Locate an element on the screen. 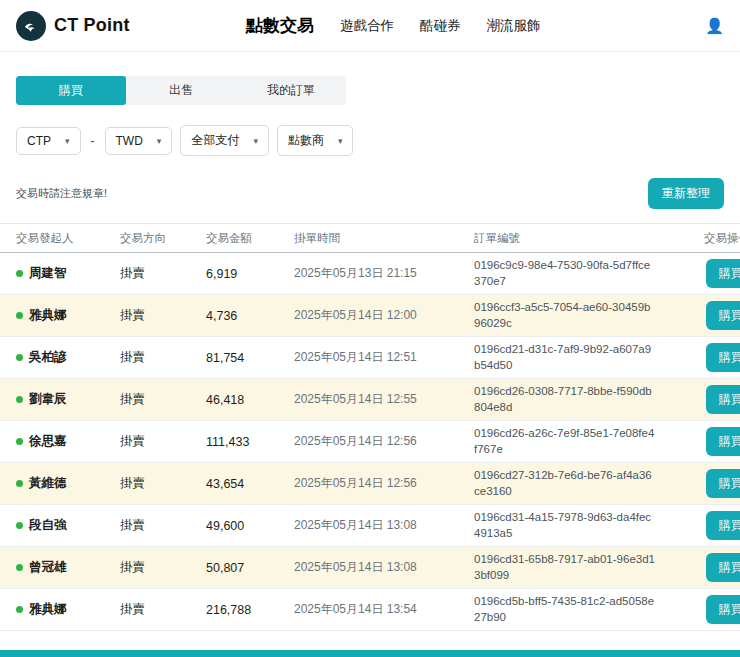 This screenshot has height=657, width=740. initiator-name-text: 劉韋辰 is located at coordinates (48, 400).